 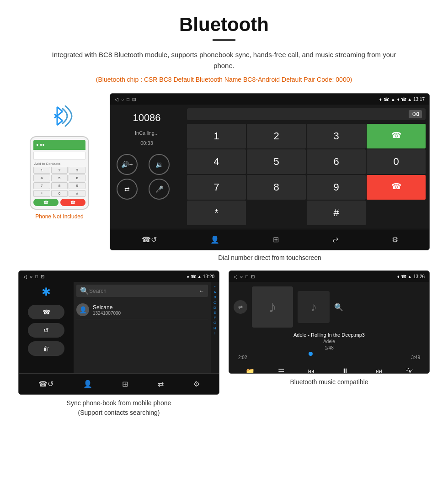 I want to click on playlist-icon: ☰, so click(x=281, y=371).